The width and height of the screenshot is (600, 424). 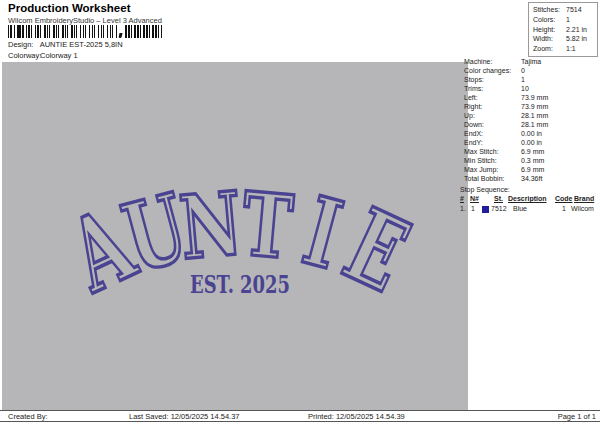 What do you see at coordinates (23, 56) in the screenshot?
I see `colorway-label: Colorway:` at bounding box center [23, 56].